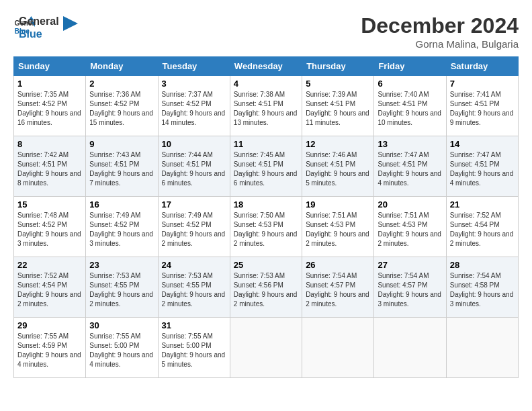 The image size is (532, 411). What do you see at coordinates (482, 204) in the screenshot?
I see `day-number: 21` at bounding box center [482, 204].